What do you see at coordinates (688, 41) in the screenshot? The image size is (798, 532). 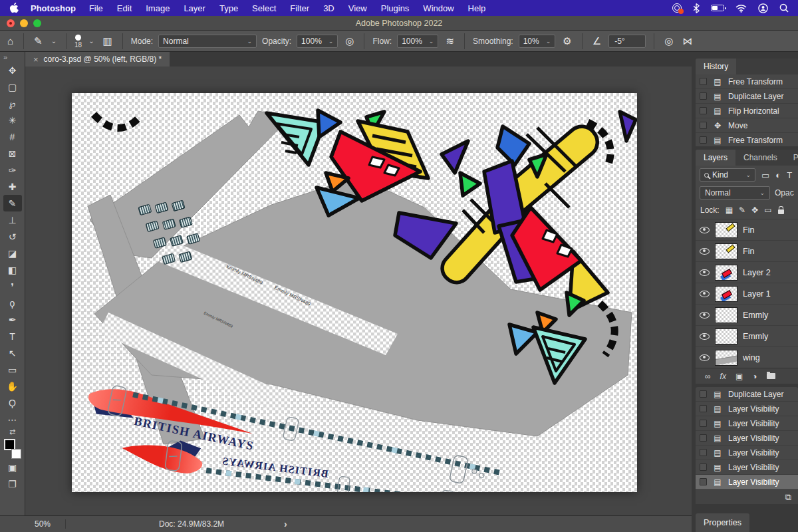 I see `symmetry-icon: ⋈` at bounding box center [688, 41].